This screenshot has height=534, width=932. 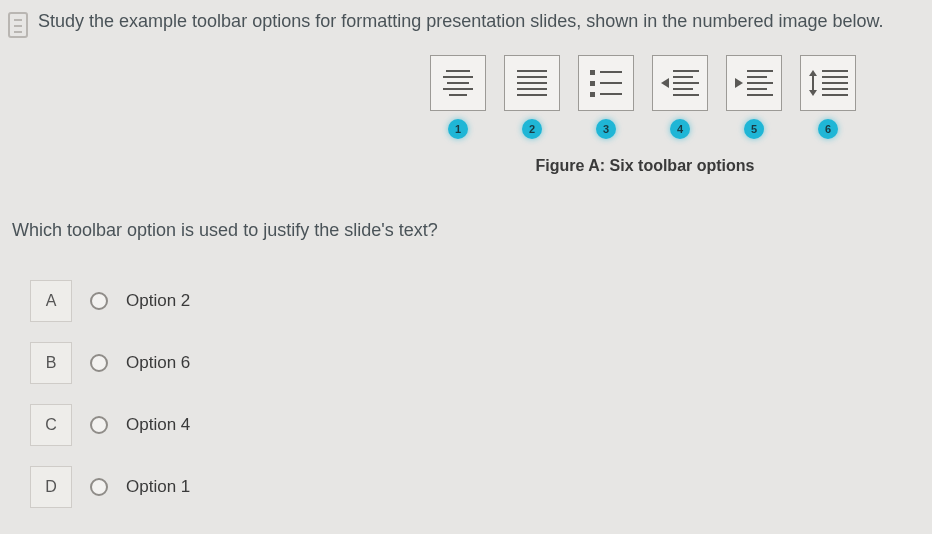 What do you see at coordinates (645, 166) in the screenshot?
I see `figure-caption: Figure A: Six toolbar options` at bounding box center [645, 166].